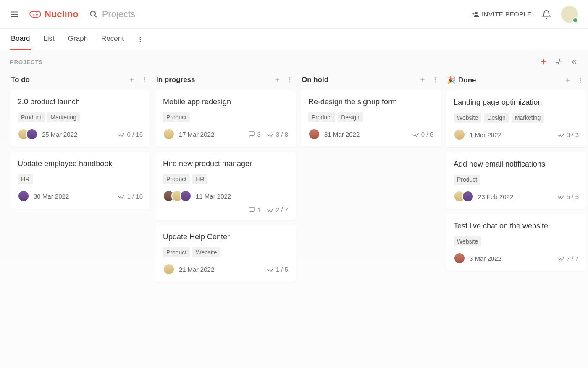  Describe the element at coordinates (140, 40) in the screenshot. I see `more-options-icon` at that location.